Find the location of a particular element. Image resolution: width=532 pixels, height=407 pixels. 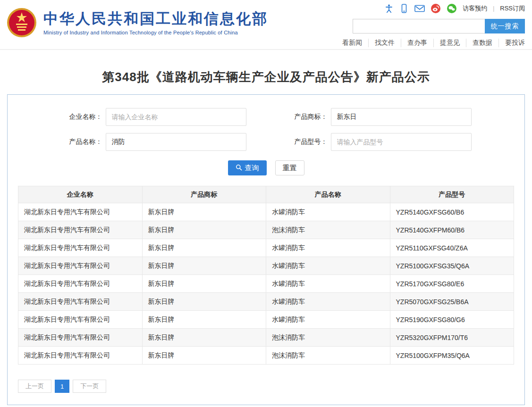

column-header-brand: 产品商标 is located at coordinates (204, 195).